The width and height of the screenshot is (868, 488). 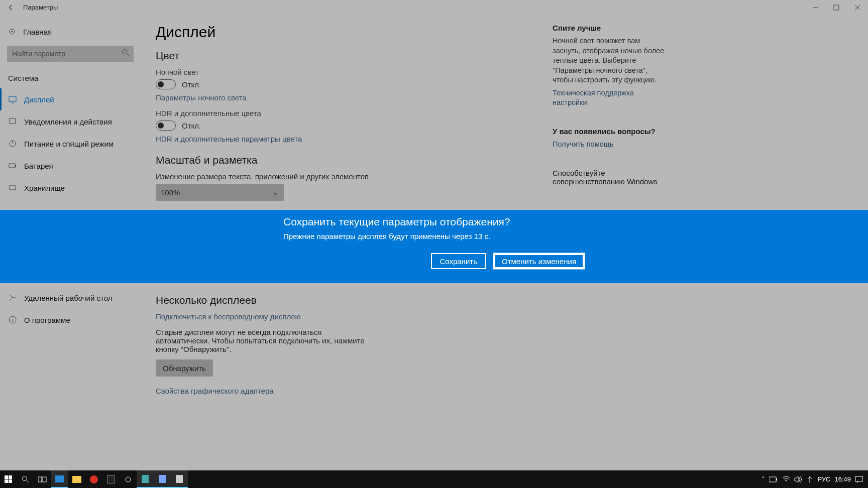 What do you see at coordinates (458, 261) in the screenshot?
I see `save-button: Сохранить` at bounding box center [458, 261].